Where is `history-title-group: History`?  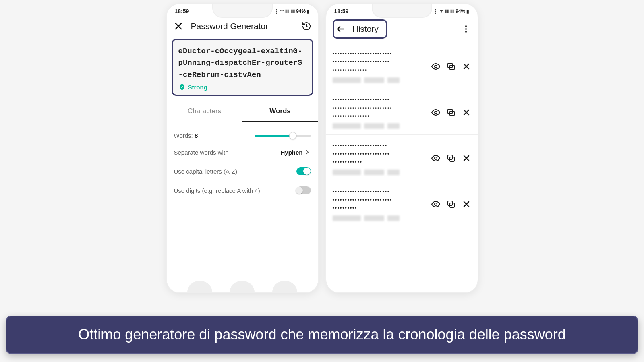 history-title-group: History is located at coordinates (360, 29).